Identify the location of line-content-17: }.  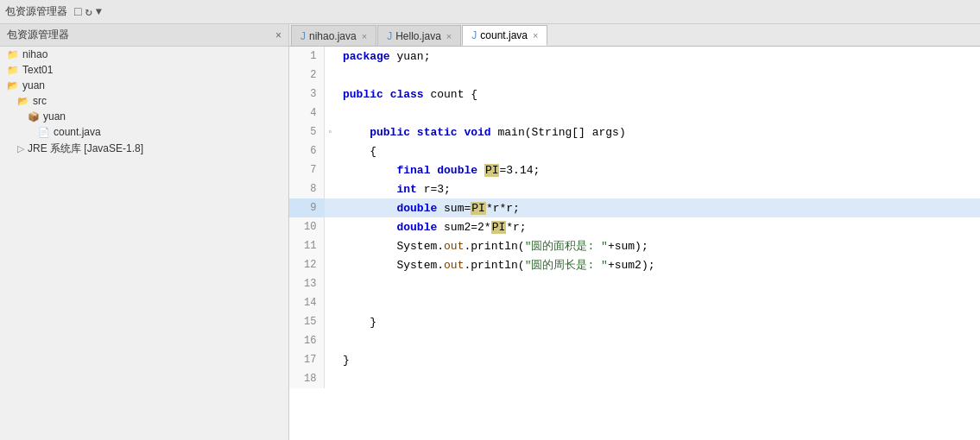
(658, 360).